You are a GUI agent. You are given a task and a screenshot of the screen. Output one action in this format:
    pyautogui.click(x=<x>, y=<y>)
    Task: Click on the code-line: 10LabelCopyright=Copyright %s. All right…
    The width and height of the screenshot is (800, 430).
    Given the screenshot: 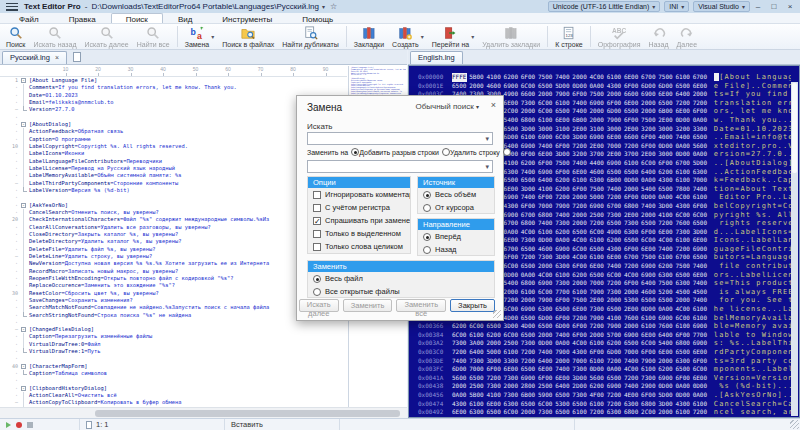 What is the action you would take?
    pyautogui.click(x=174, y=146)
    